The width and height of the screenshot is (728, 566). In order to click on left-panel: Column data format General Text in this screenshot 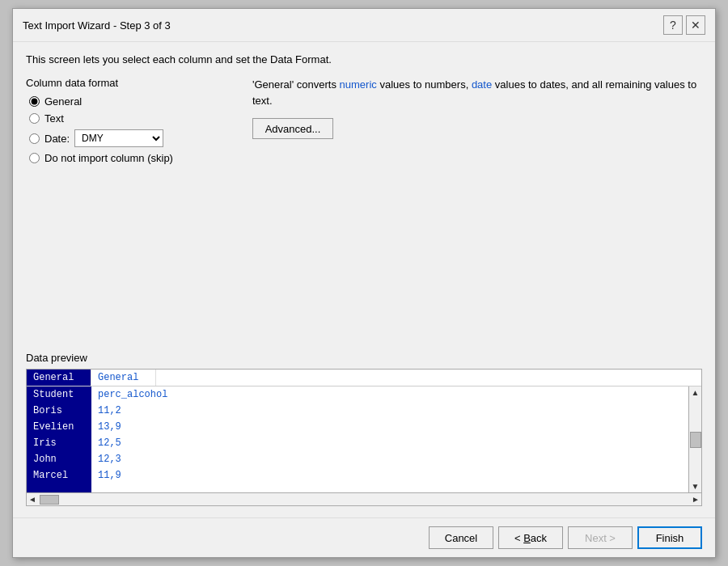, I will do `click(131, 120)`.